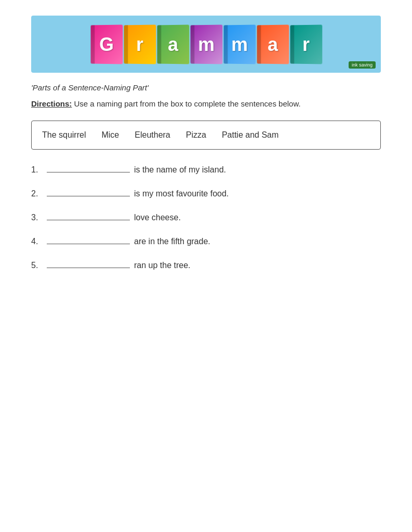 The width and height of the screenshot is (412, 532). Describe the element at coordinates (206, 170) in the screenshot. I see `sentence-item-1: 1. is the name of my island.` at that location.